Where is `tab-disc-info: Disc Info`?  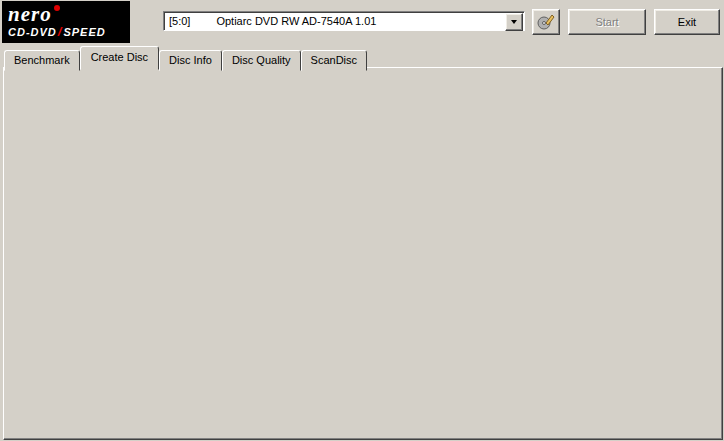
tab-disc-info: Disc Info is located at coordinates (190, 60).